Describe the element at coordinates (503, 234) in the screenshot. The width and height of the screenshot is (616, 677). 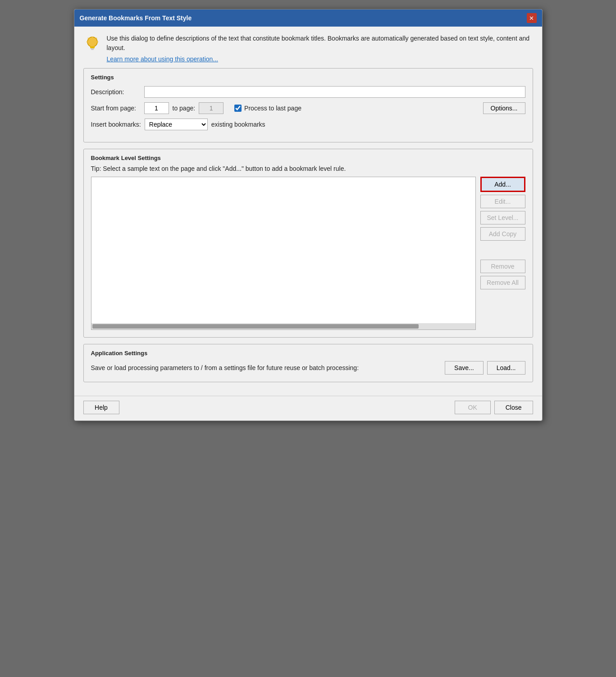
I see `add-copy-button: Add Copy` at that location.